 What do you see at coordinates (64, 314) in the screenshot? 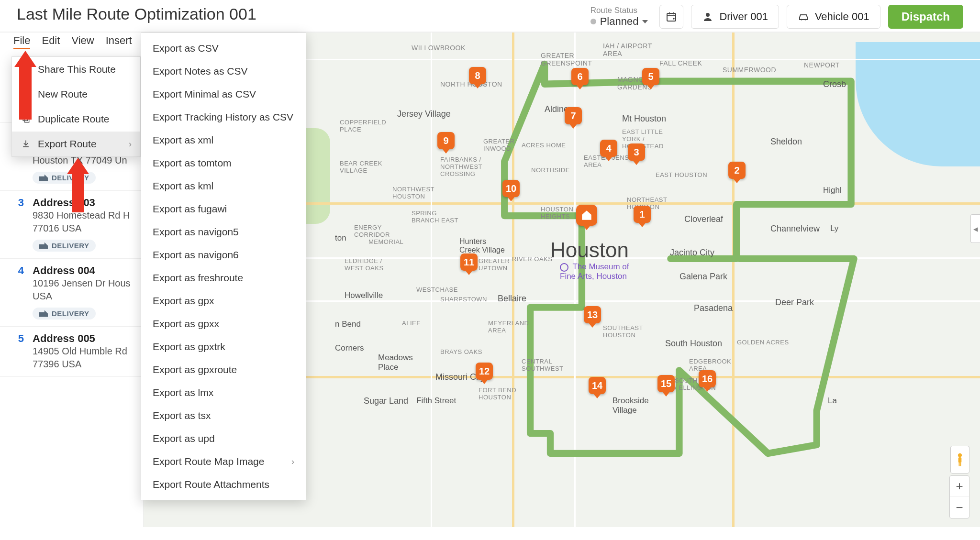
I see `delivery-tag: DELIVERY` at bounding box center [64, 314].